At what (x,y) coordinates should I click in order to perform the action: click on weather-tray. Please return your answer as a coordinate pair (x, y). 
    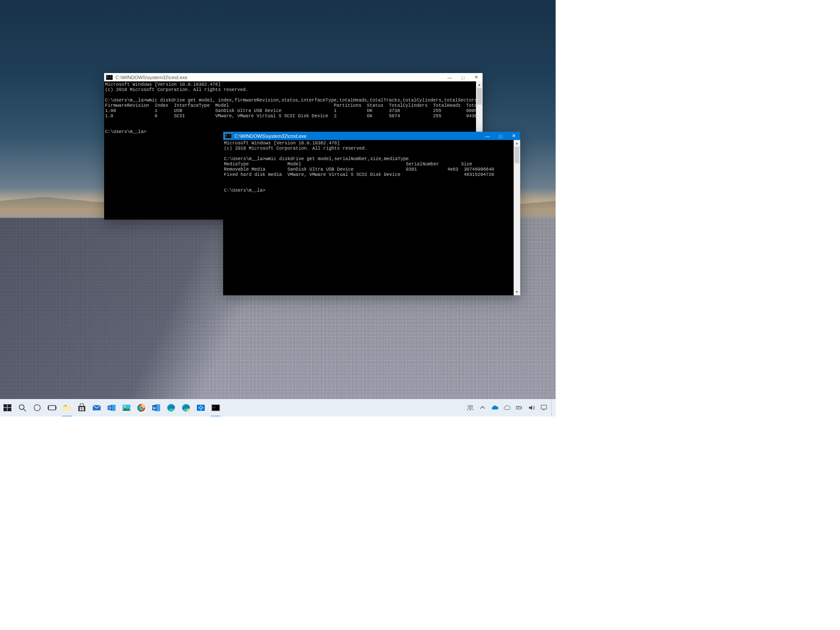
    Looking at the image, I should click on (507, 408).